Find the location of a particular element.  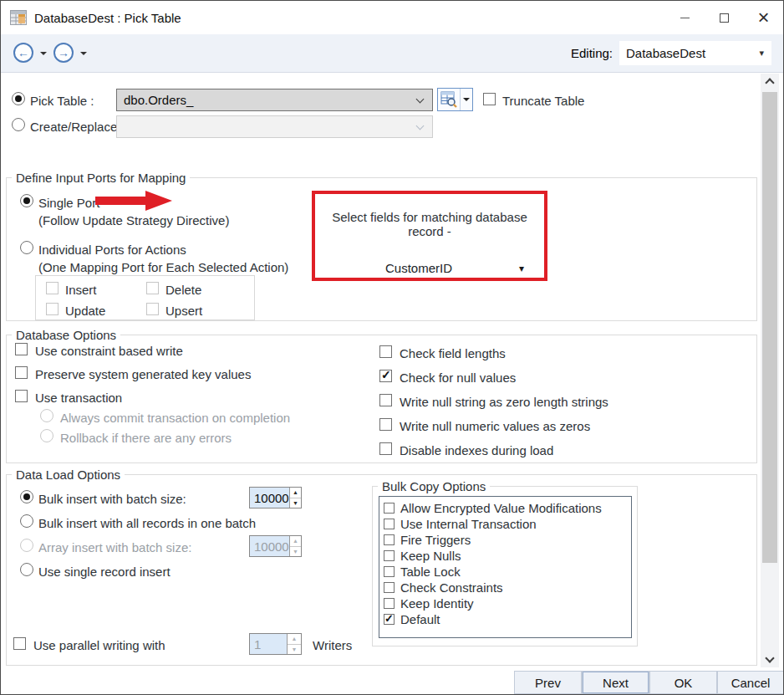

bulk-insert-batch-label: Bulk insert with batch size: is located at coordinates (112, 499).